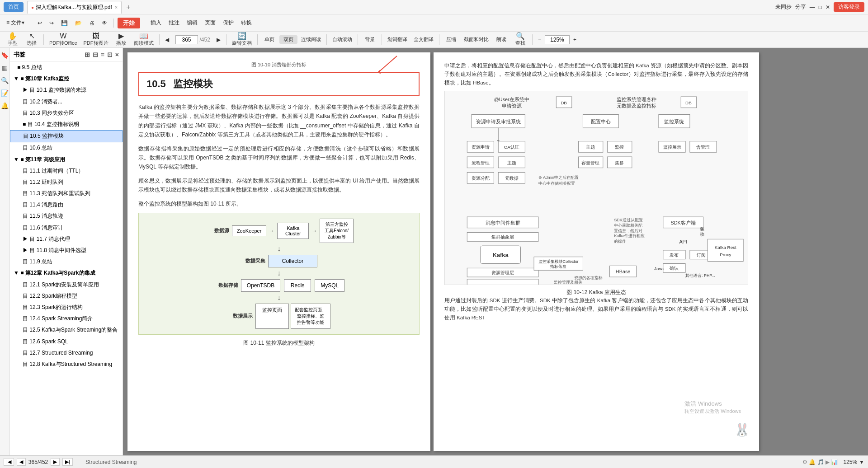  I want to click on bookmark-icon: 🔖, so click(5, 55).